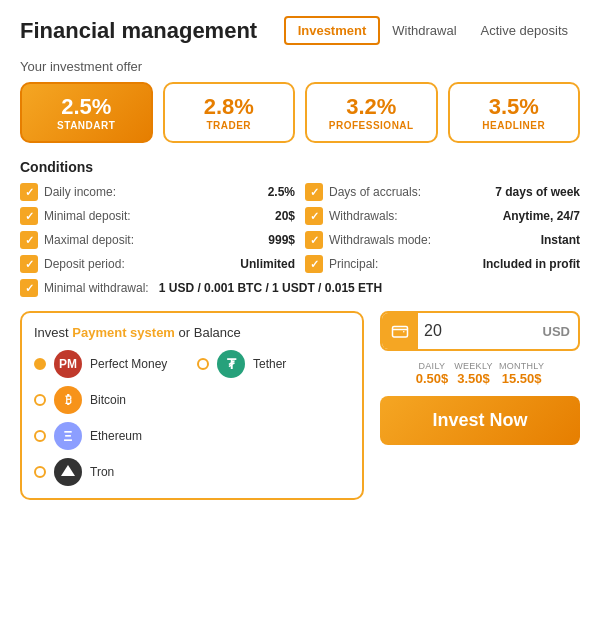 The width and height of the screenshot is (600, 630). I want to click on condition-days-accruals: Days of accruals: 7 days of week, so click(442, 192).